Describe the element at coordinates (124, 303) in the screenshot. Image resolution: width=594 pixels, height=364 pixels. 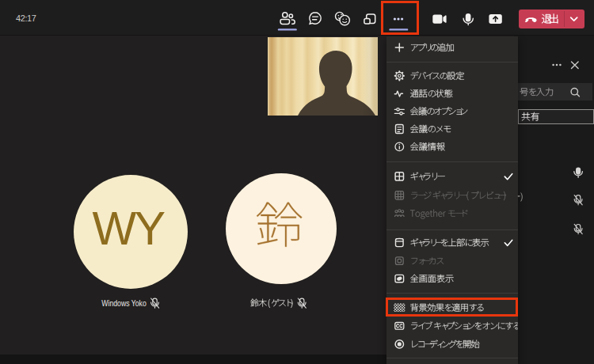
I see `svg-text: Windows Yoko` at that location.